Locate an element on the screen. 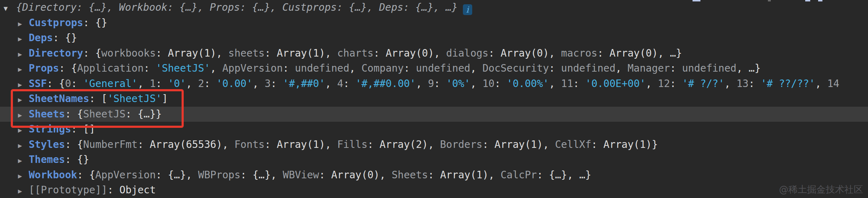 The height and width of the screenshot is (198, 868). token: Company is located at coordinates (383, 68).